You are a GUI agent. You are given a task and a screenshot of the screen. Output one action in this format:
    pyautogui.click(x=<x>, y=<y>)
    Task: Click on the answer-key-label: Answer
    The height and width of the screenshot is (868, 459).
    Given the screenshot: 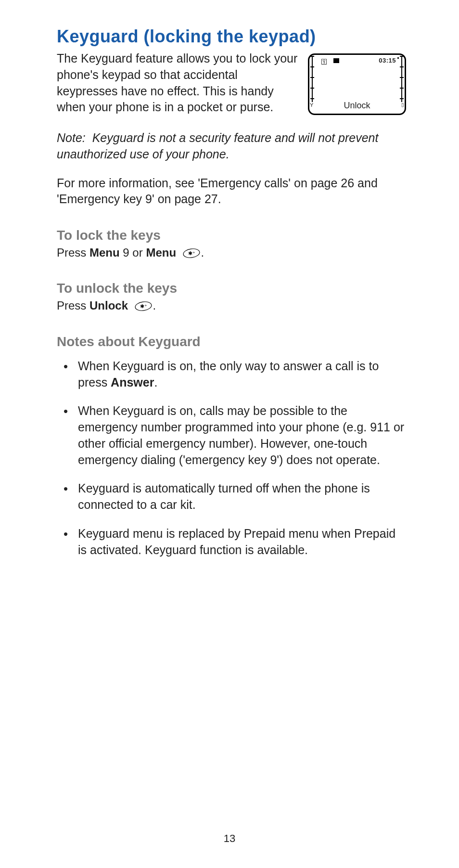 What is the action you would take?
    pyautogui.click(x=132, y=382)
    